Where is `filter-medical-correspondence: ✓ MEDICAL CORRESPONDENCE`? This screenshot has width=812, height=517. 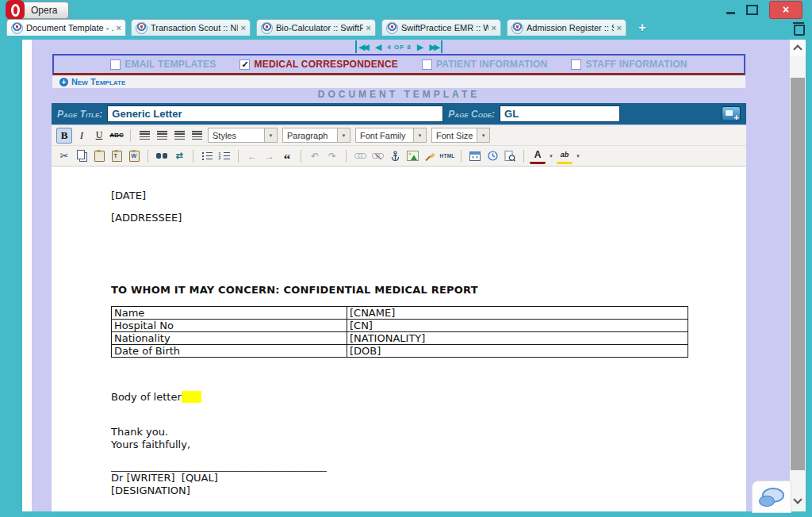 filter-medical-correspondence: ✓ MEDICAL CORRESPONDENCE is located at coordinates (319, 64).